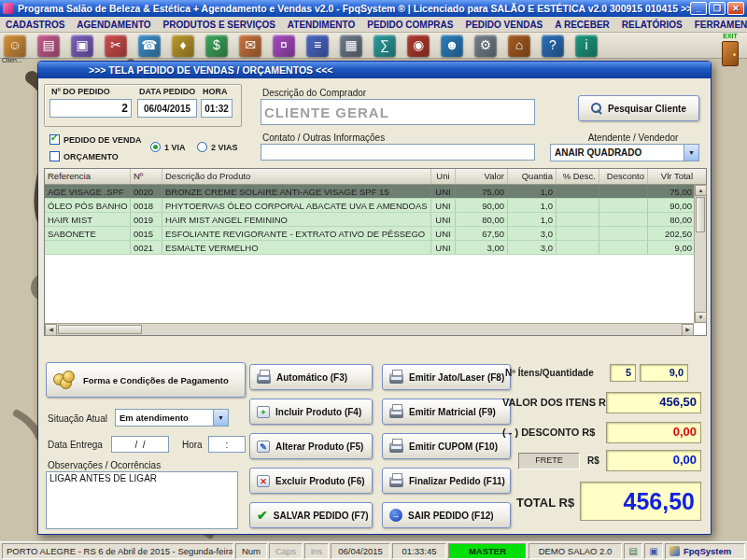  I want to click on table-row: SABONETE0015ESFOLIANTE REVIGORANTE - EXT…, so click(375, 233).